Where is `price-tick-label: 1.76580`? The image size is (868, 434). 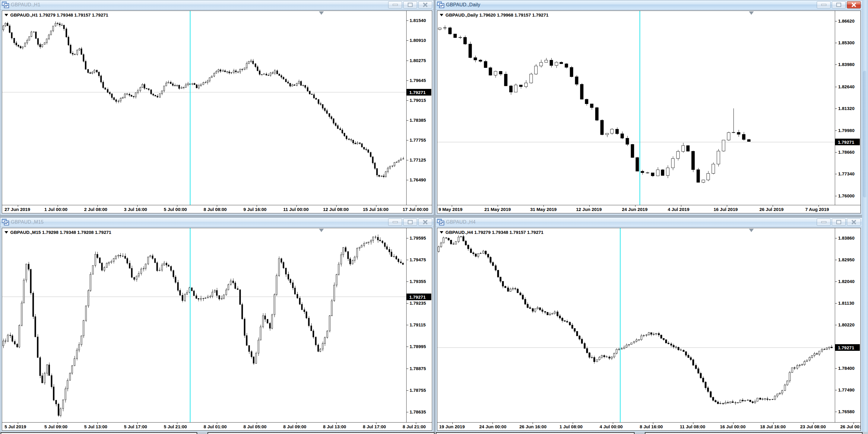 price-tick-label: 1.76580 is located at coordinates (846, 411).